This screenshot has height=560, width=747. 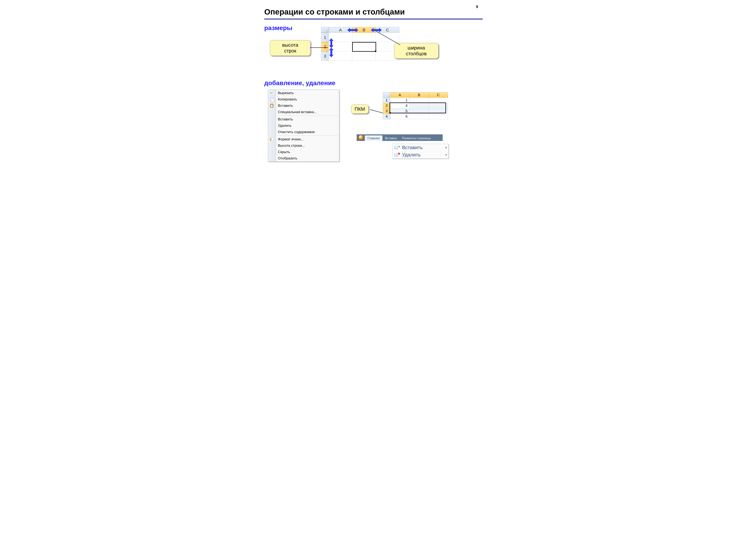 What do you see at coordinates (300, 83) in the screenshot?
I see `section-addremove: добавление, удаление` at bounding box center [300, 83].